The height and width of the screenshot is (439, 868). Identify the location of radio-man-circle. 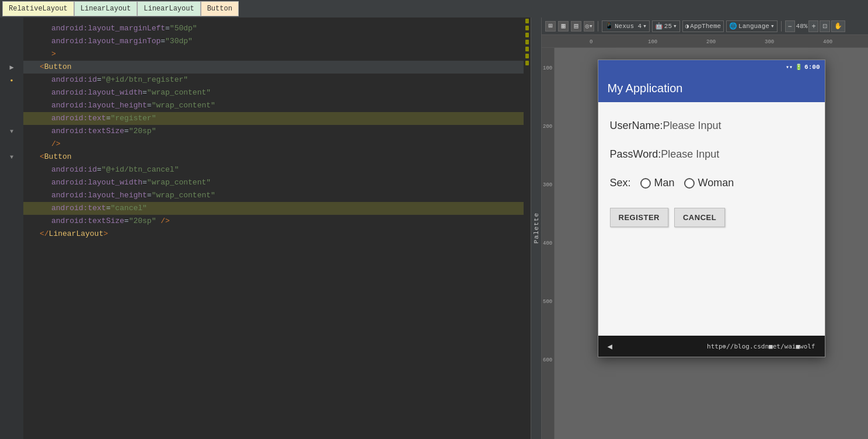
(646, 183).